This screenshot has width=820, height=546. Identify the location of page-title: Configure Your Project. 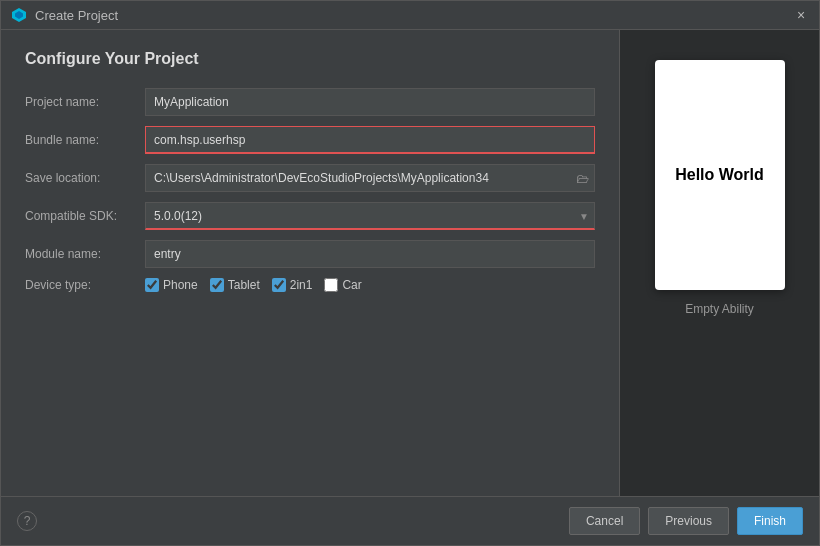
(310, 59).